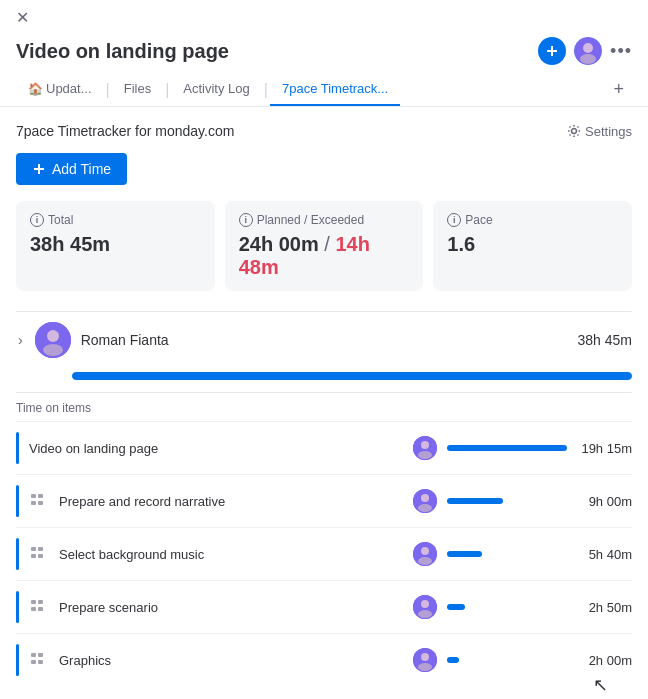  Describe the element at coordinates (125, 131) in the screenshot. I see `tracker-title: 7pace Timetracker for monday.com` at that location.